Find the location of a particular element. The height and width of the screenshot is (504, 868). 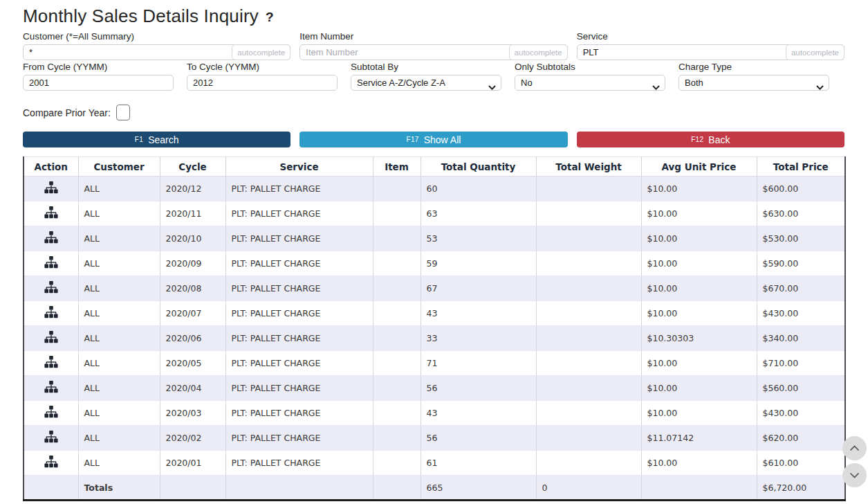

total-price-cell: $670.00 is located at coordinates (801, 289).